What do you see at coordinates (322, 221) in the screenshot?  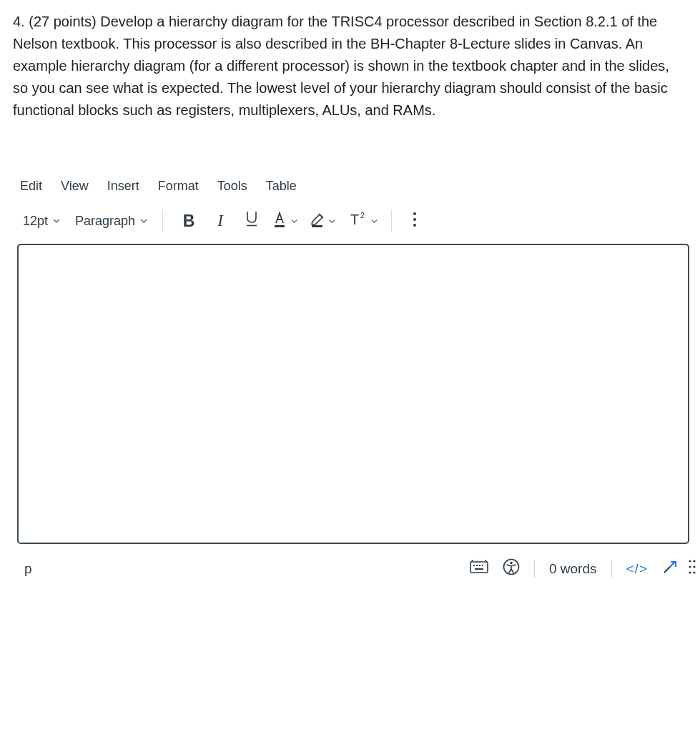 I see `highlight-color-button` at bounding box center [322, 221].